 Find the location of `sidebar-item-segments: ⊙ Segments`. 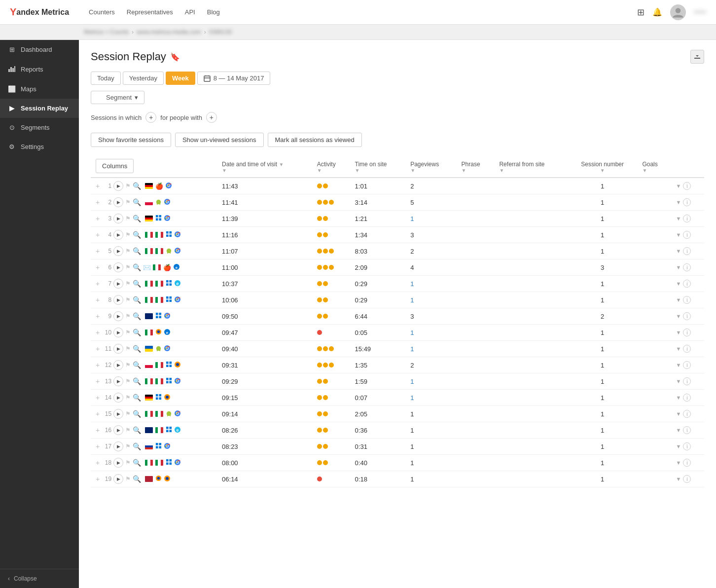

sidebar-item-segments: ⊙ Segments is located at coordinates (39, 127).